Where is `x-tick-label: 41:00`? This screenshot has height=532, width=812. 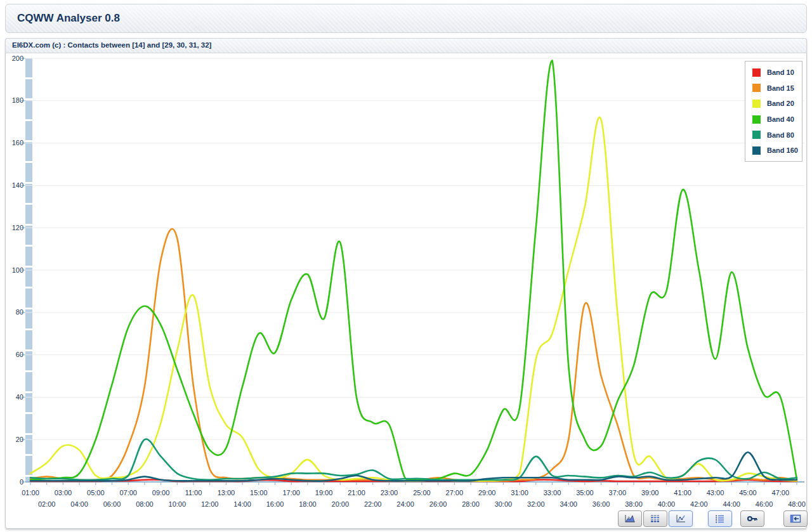 x-tick-label: 41:00 is located at coordinates (683, 493).